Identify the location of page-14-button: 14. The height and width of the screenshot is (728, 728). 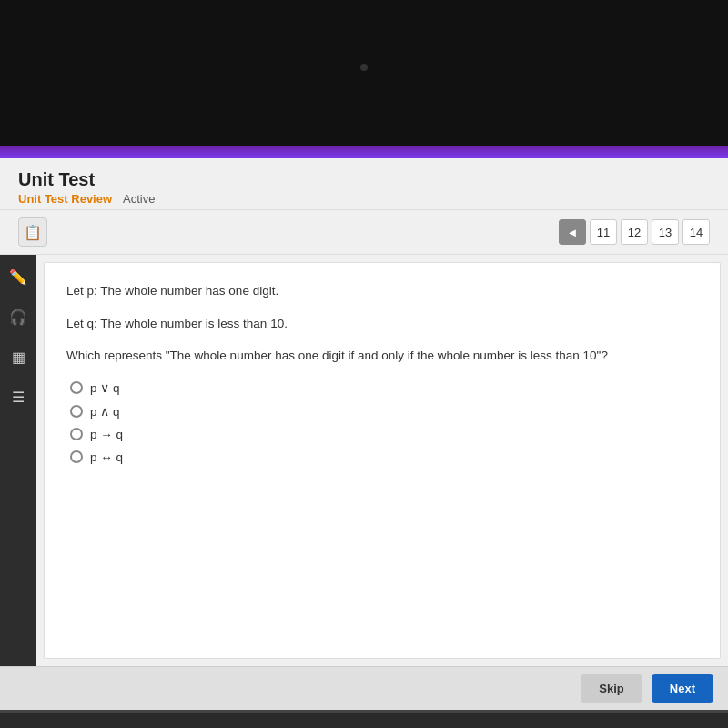
(696, 232).